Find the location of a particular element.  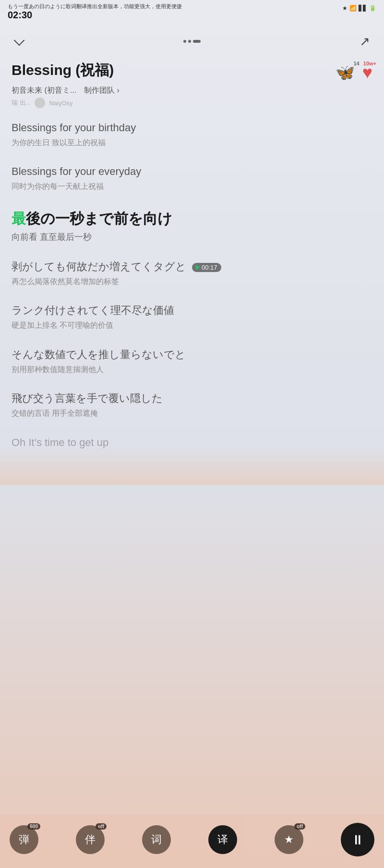

avatar is located at coordinates (40, 103).